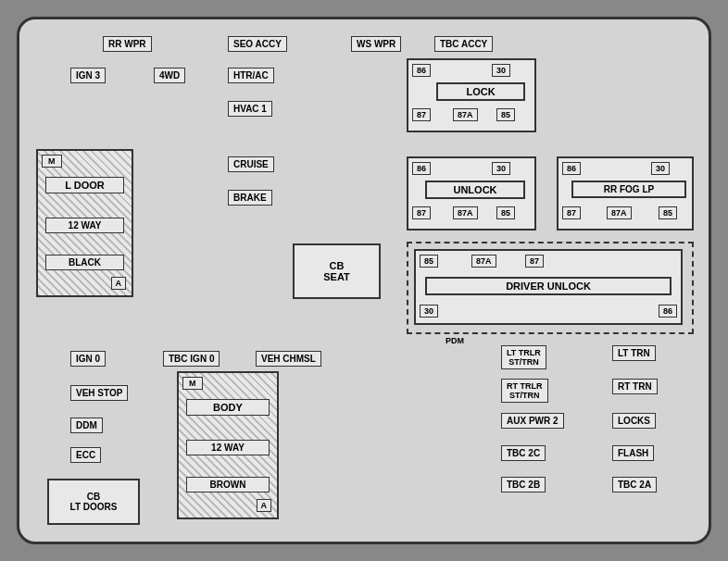  What do you see at coordinates (228, 407) in the screenshot?
I see `body-title: BODY` at bounding box center [228, 407].